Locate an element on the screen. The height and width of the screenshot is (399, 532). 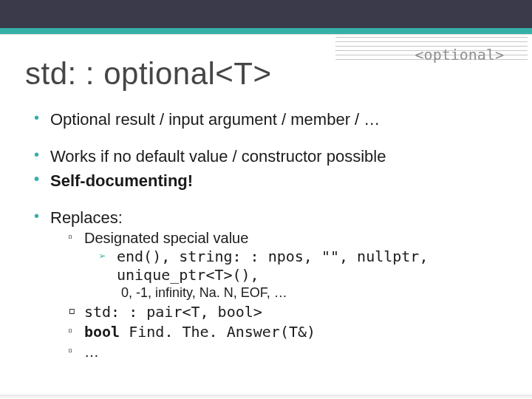
header-tag: <optional> is located at coordinates (460, 55).